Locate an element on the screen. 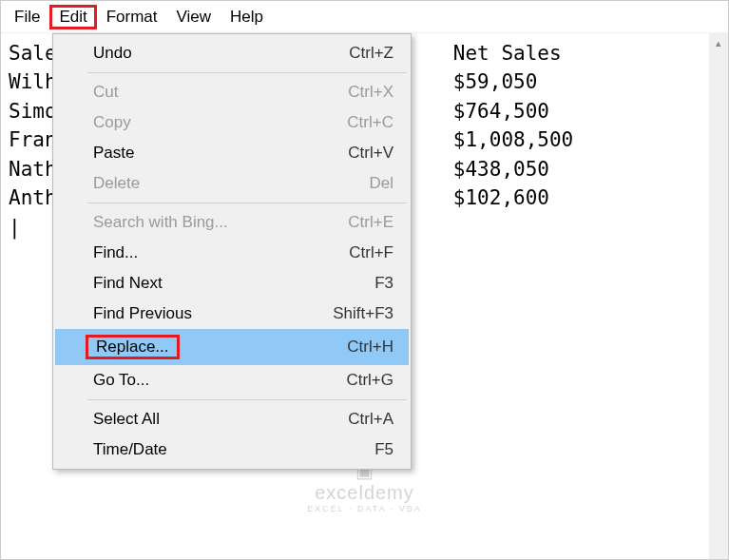 Image resolution: width=729 pixels, height=560 pixels. menu-item-label: Search with Bing... is located at coordinates (161, 222).